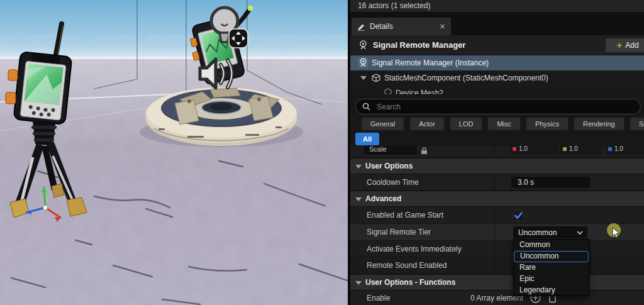 Image resolution: width=644 pixels, height=305 pixels. What do you see at coordinates (534, 150) in the screenshot?
I see `scale-x-field: 1.0` at bounding box center [534, 150].